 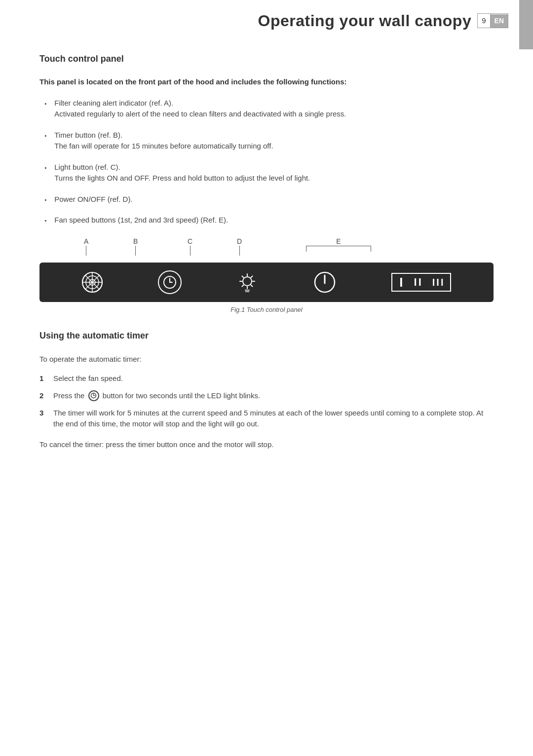 What do you see at coordinates (266, 109) in the screenshot?
I see `list-item: Filter cleaning alert indicator (ref. A)…` at bounding box center [266, 109].